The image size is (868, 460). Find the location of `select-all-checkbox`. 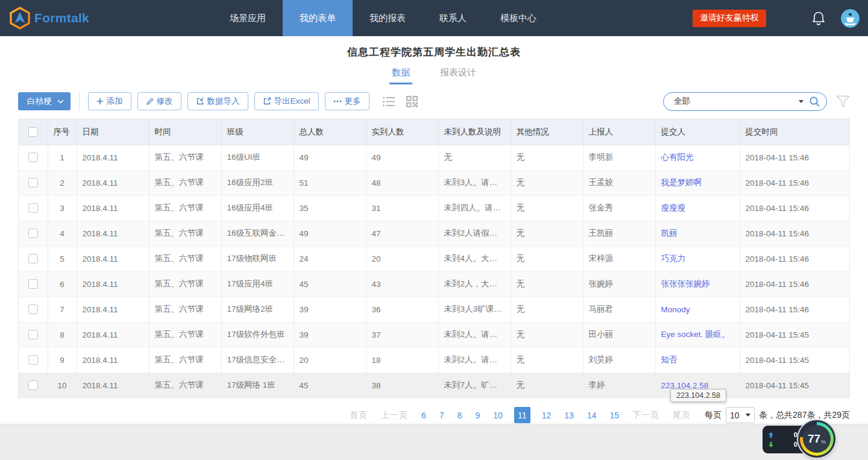

select-all-checkbox is located at coordinates (33, 132).